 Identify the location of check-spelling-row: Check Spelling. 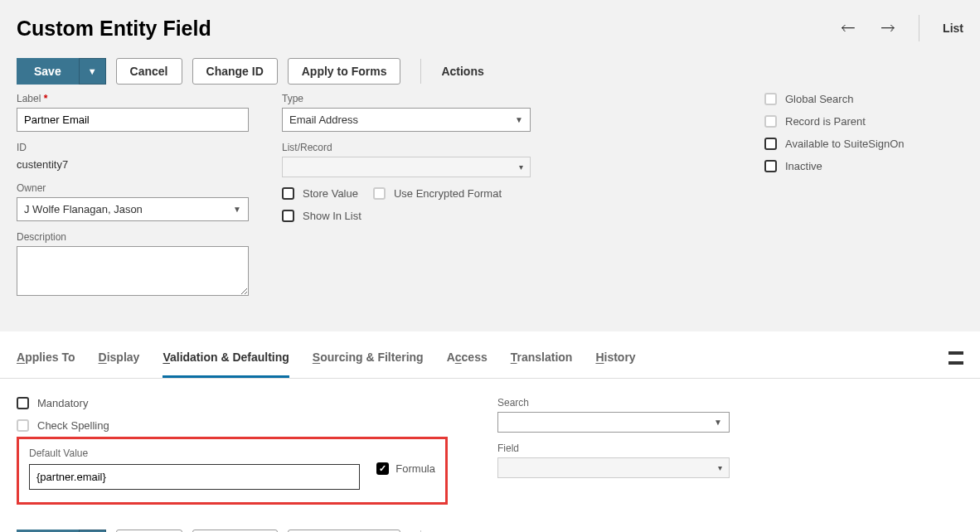
(232, 426).